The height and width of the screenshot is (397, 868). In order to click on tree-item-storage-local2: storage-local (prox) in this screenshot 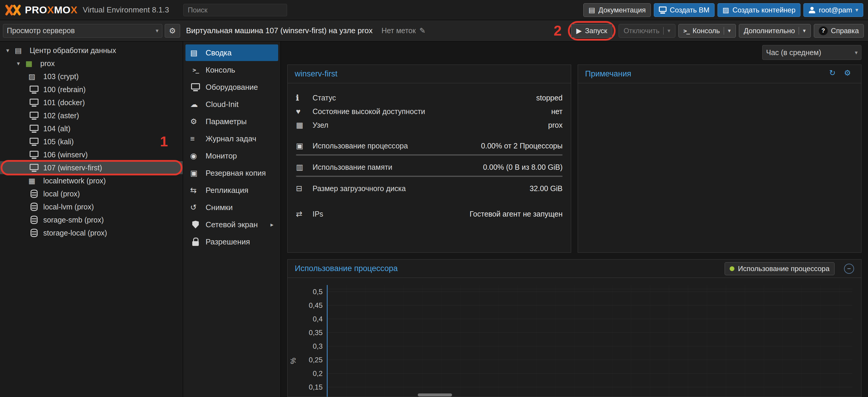, I will do `click(91, 233)`.